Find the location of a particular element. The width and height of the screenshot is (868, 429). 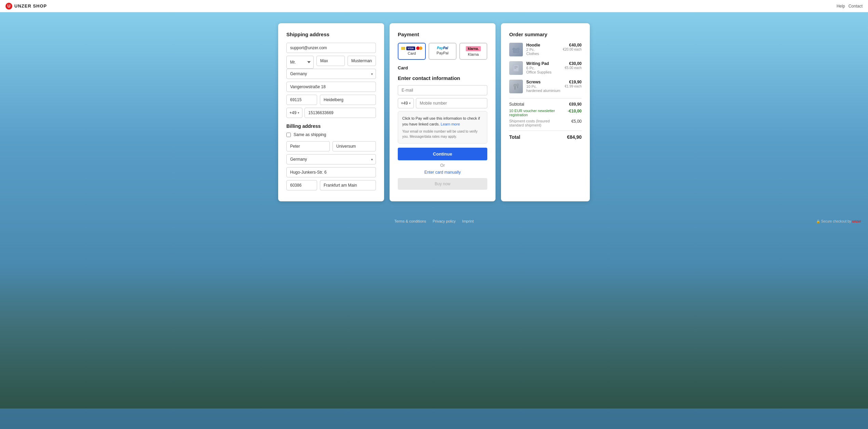

logo-area: U UNZER SHOP is located at coordinates (26, 6).